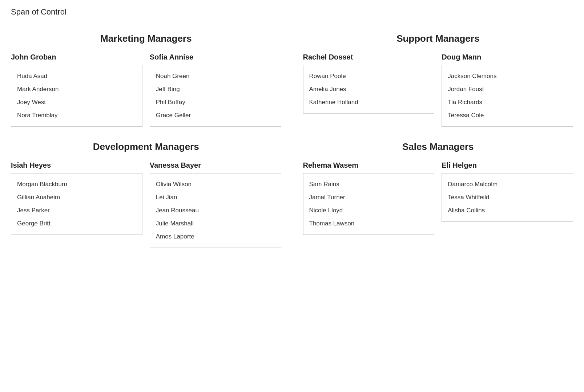 The height and width of the screenshot is (392, 584). Describe the element at coordinates (77, 166) in the screenshot. I see `manager-name-development-0: Isiah Heyes` at that location.